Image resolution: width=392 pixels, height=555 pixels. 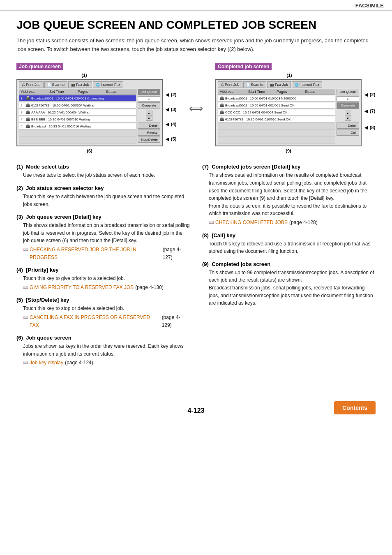 I want to click on contents-button: Contents, so click(x=355, y=408).